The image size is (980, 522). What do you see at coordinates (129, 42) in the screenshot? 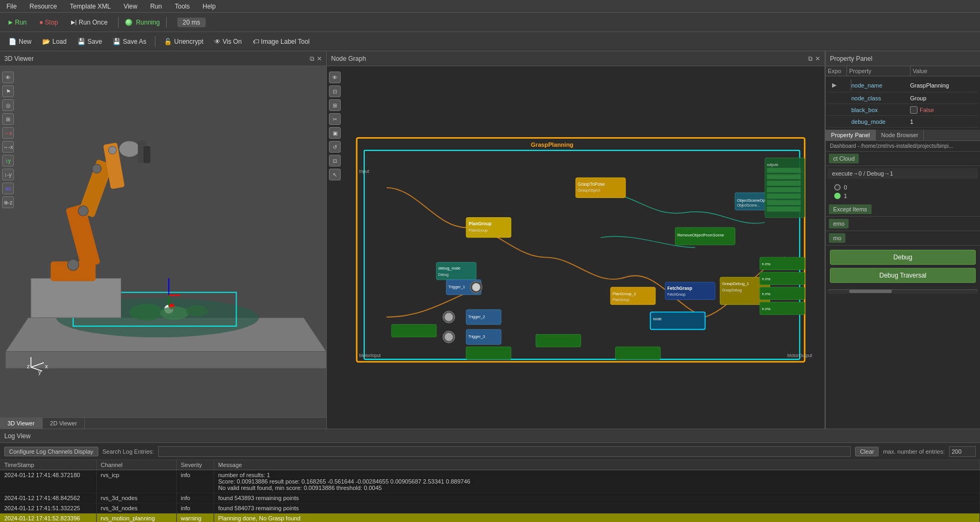
I see `save-as-button: 💾 Save As` at bounding box center [129, 42].